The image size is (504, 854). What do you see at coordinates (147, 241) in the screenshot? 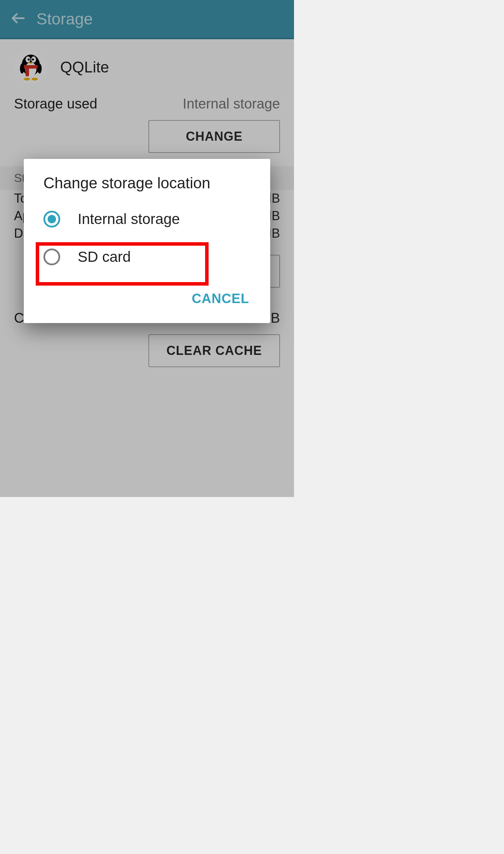
I see `change-storage-dialog: Change storage location Internal storage…` at bounding box center [147, 241].